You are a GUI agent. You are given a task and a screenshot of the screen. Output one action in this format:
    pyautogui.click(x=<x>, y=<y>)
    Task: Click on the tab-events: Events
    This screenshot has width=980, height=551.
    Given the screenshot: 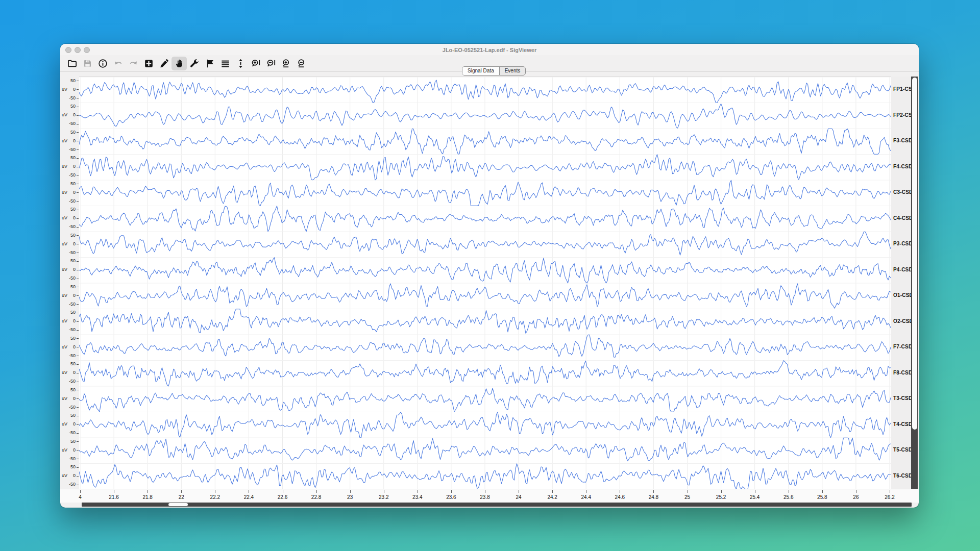 What is the action you would take?
    pyautogui.click(x=512, y=71)
    